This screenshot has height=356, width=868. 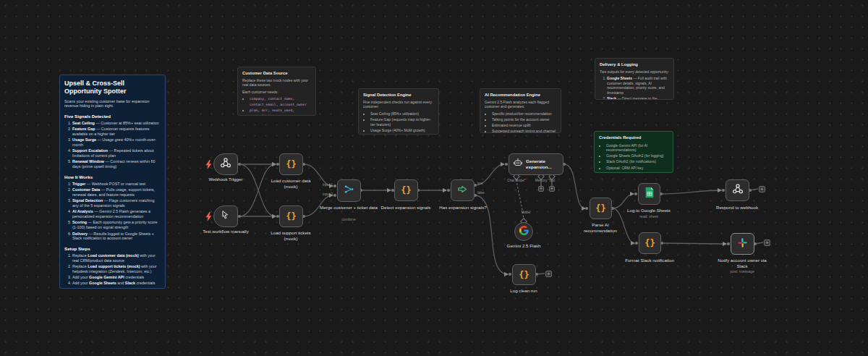 What do you see at coordinates (113, 271) in the screenshot?
I see `note-list-setup: Replace Load customer data (mock) with y…` at bounding box center [113, 271].